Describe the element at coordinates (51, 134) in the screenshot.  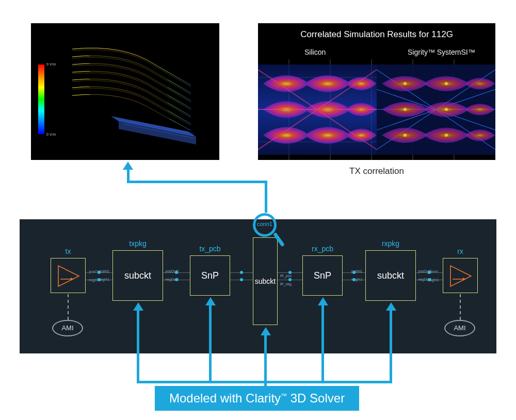
I see `colorbar-bottom-label: 0 V/m` at that location.